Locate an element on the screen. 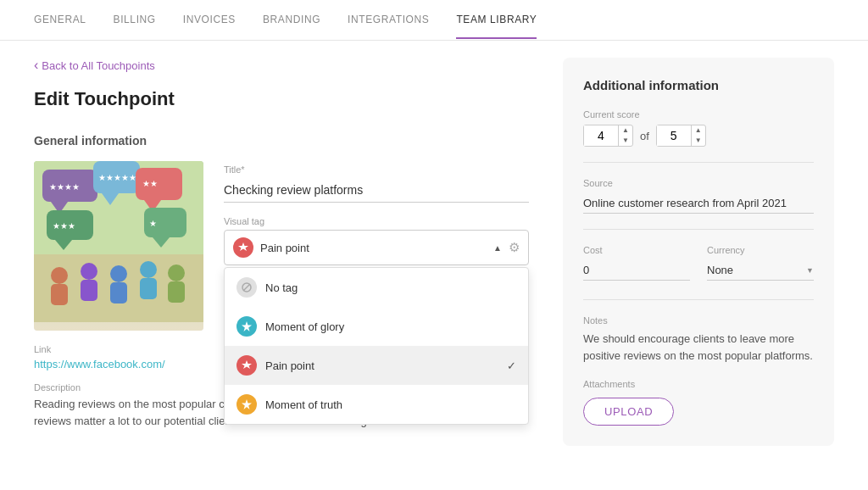 Image resolution: width=868 pixels, height=490 pixels. current-score-field: Current score ▲ ▼ of ▲ ▼ is located at coordinates (698, 128).